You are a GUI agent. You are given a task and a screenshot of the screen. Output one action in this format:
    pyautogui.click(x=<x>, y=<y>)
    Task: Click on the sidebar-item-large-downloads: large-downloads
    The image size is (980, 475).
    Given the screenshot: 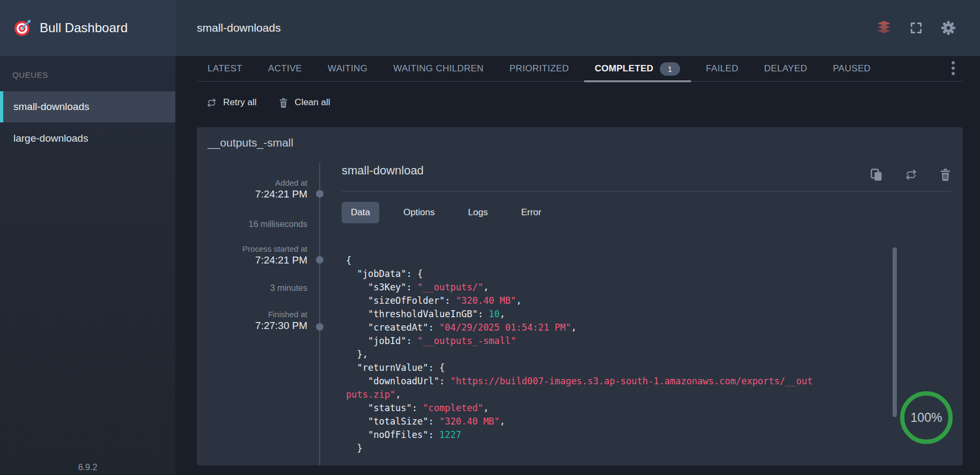 What is the action you would take?
    pyautogui.click(x=88, y=138)
    